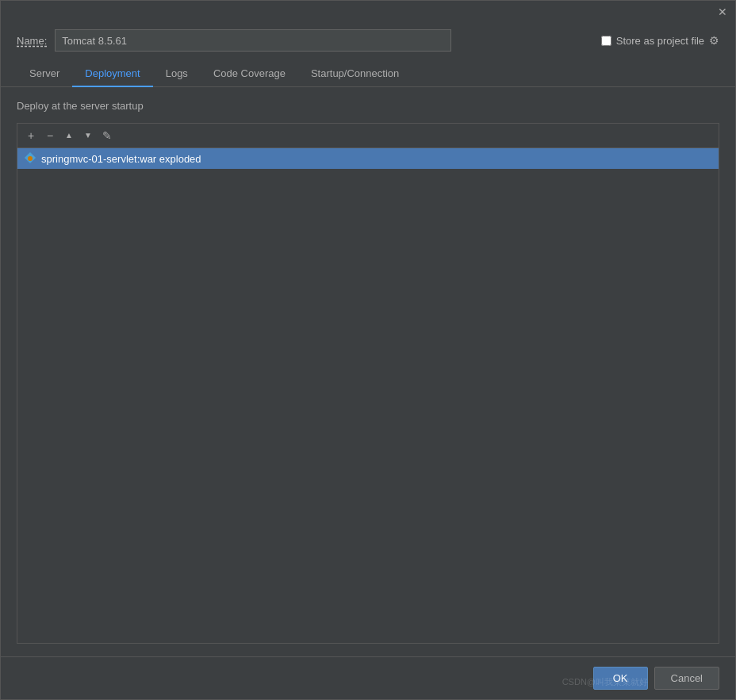  I want to click on header-row: Name: Store as project file, so click(368, 42).